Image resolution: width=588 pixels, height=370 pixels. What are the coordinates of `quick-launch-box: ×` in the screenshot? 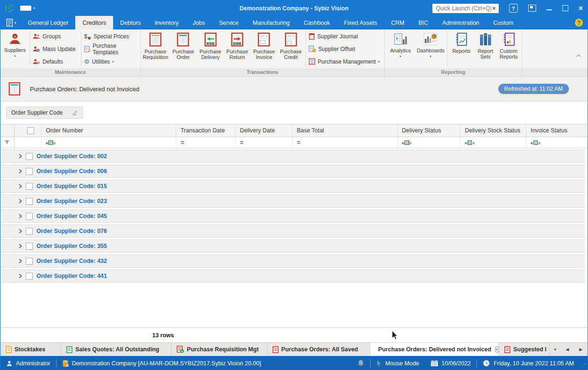 It's located at (466, 8).